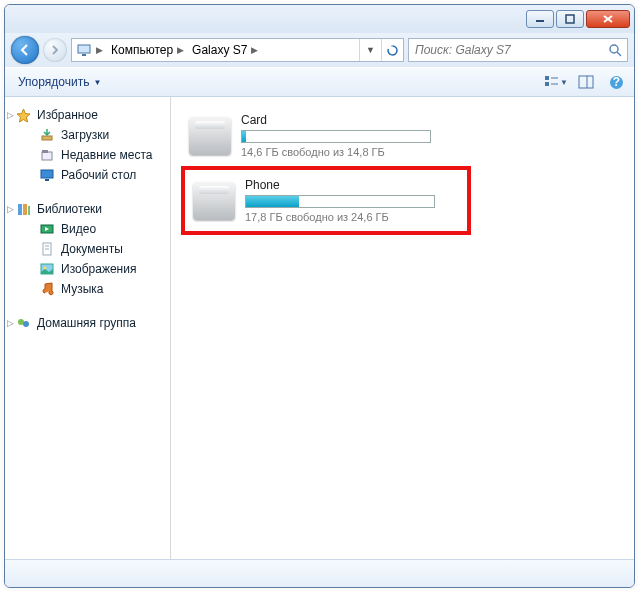 Image resolution: width=639 pixels, height=592 pixels. Describe the element at coordinates (570, 19) in the screenshot. I see `maximize-button` at that location.